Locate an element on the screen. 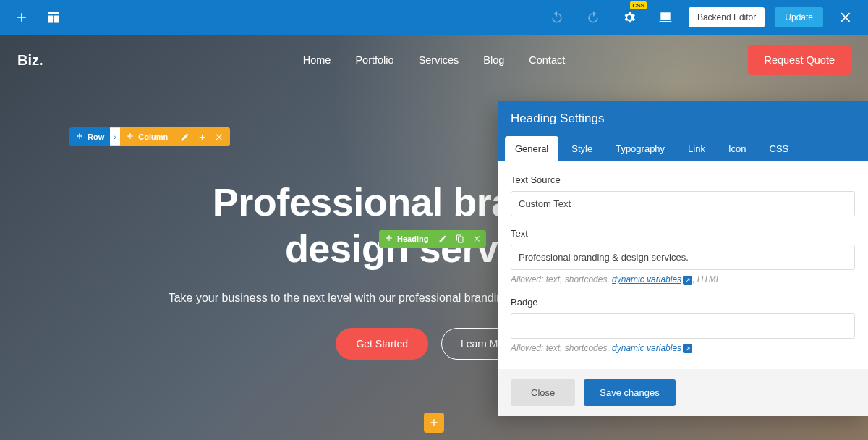  close-panel-button: Close is located at coordinates (542, 392).